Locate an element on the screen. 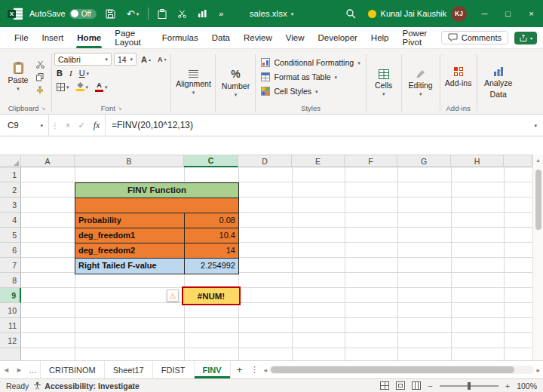 Image resolution: width=543 pixels, height=392 pixels. sheet-tab-sheet17: Sheet17 is located at coordinates (129, 369).